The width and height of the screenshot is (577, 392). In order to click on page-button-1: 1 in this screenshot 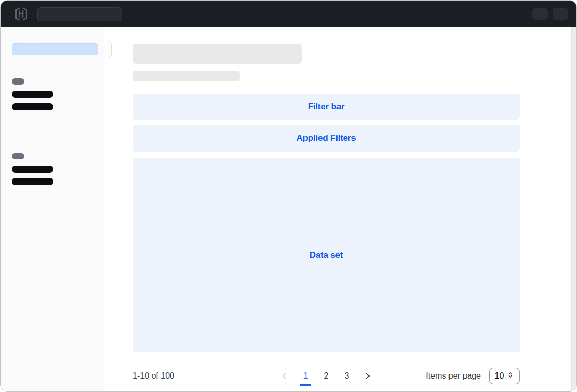, I will do `click(306, 376)`.